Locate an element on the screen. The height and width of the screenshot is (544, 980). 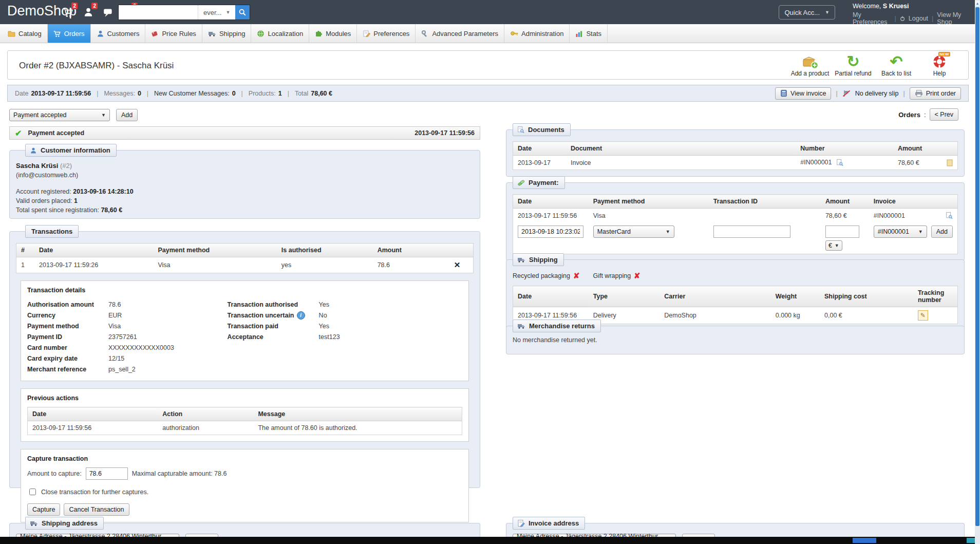
order-status-select: Payment accepted ▼ is located at coordinates (60, 115).